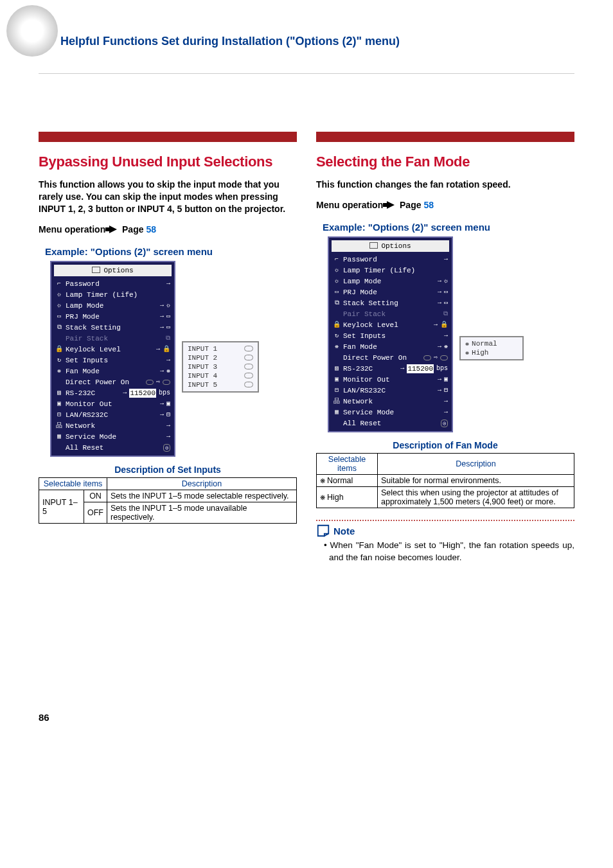  What do you see at coordinates (220, 367) in the screenshot?
I see `inputs-popup: INPUT 1INPUT 2INPUT 3INPUT 4INPUT 5` at bounding box center [220, 367].